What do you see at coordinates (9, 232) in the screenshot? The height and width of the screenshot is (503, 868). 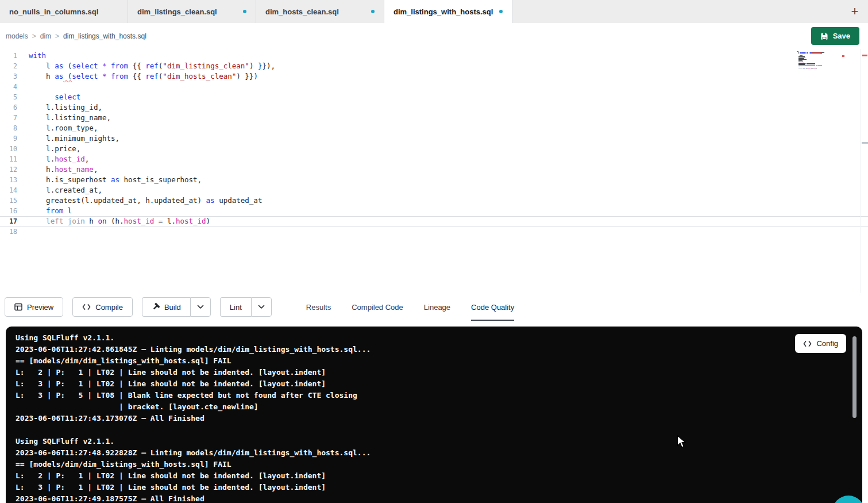 I see `line-number: 18` at bounding box center [9, 232].